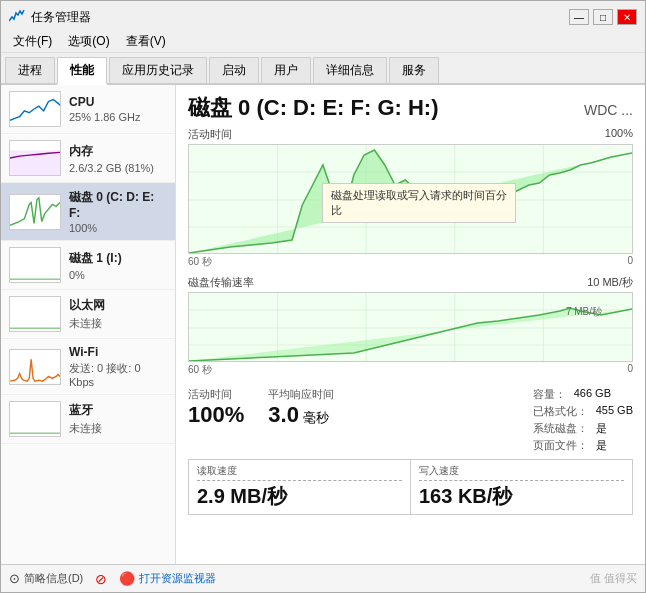  I want to click on pagefile-label: 页面文件：, so click(560, 446).